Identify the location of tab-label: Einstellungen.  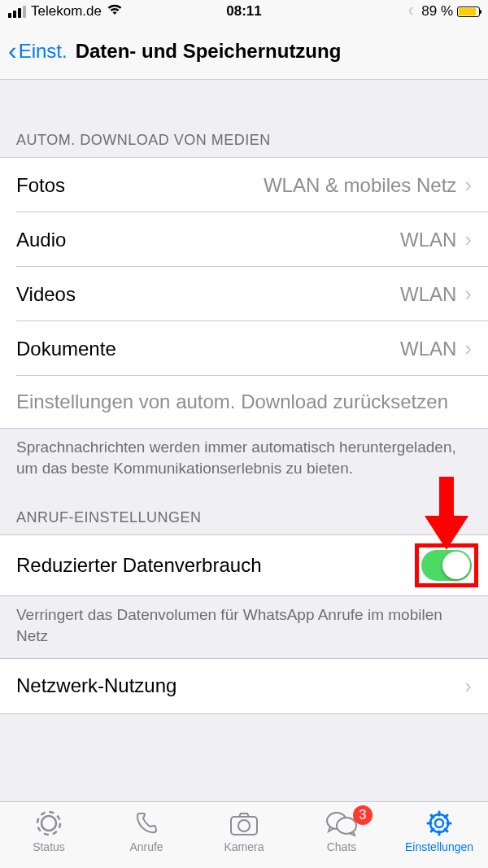
(439, 847).